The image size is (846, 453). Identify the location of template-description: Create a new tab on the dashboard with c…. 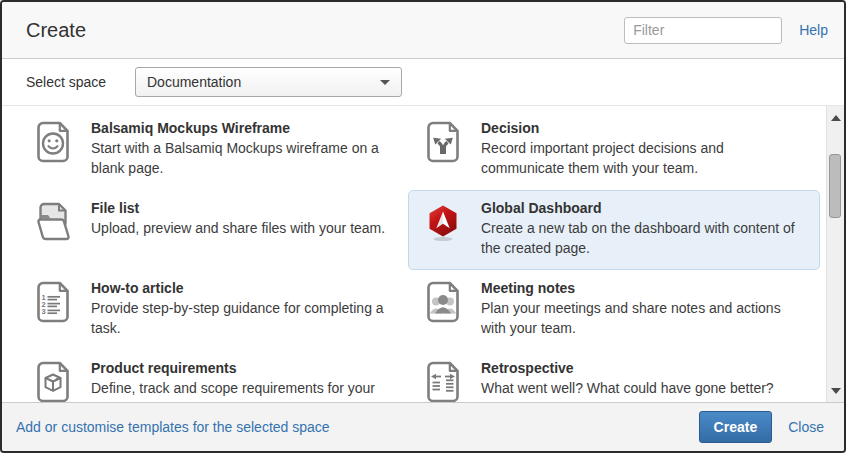
(645, 239).